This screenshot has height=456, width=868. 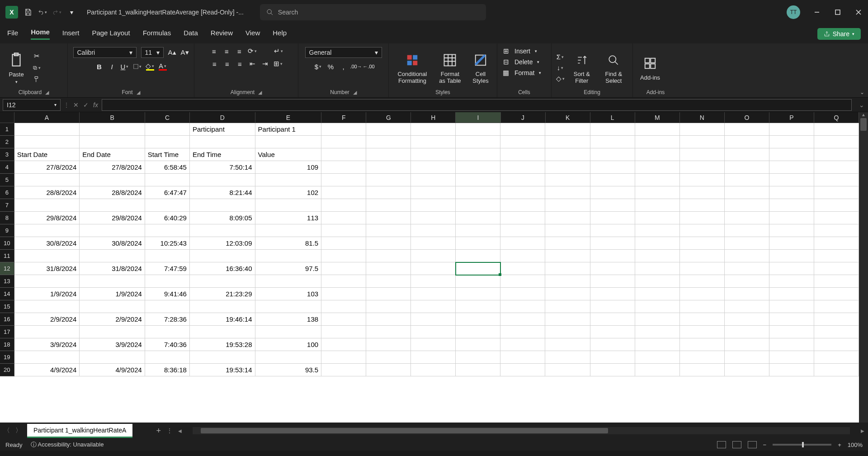 I want to click on font-name-select: Calibri▾, so click(x=105, y=52).